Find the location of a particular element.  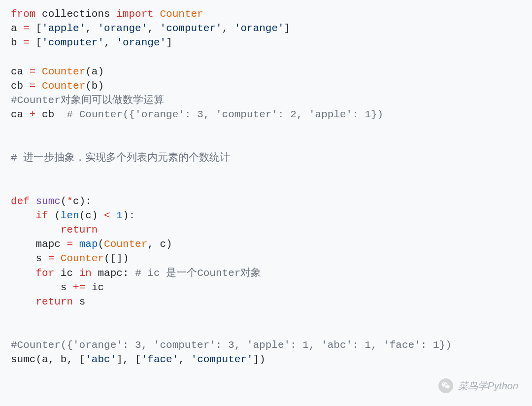

code-token: 1 is located at coordinates (119, 216).